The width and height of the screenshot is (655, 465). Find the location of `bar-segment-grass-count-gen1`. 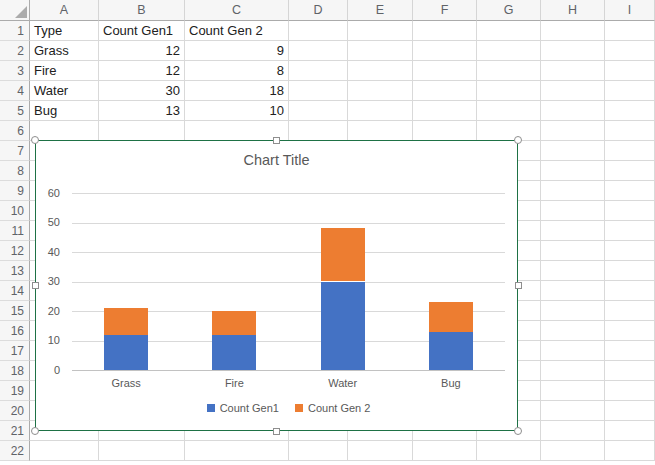

bar-segment-grass-count-gen1 is located at coordinates (126, 352).